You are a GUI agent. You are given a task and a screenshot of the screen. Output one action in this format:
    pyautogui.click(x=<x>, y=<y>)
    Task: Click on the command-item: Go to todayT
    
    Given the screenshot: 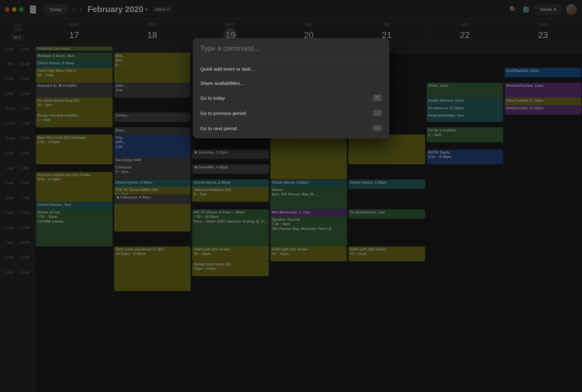 What is the action you would take?
    pyautogui.click(x=291, y=98)
    